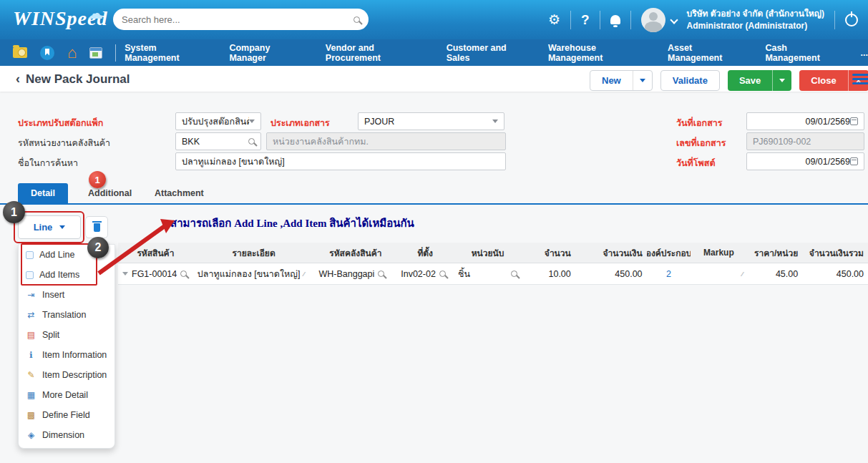  What do you see at coordinates (96, 53) in the screenshot?
I see `schedule-icon` at bounding box center [96, 53].